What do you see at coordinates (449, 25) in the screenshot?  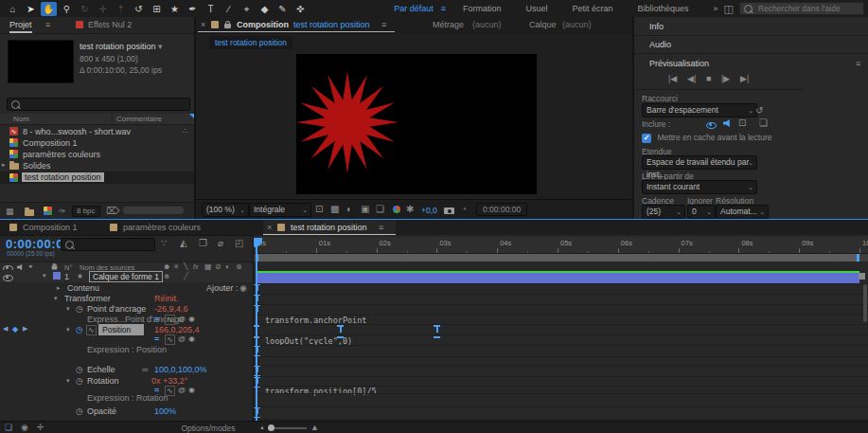 I see `tab-metrage: Métrage` at bounding box center [449, 25].